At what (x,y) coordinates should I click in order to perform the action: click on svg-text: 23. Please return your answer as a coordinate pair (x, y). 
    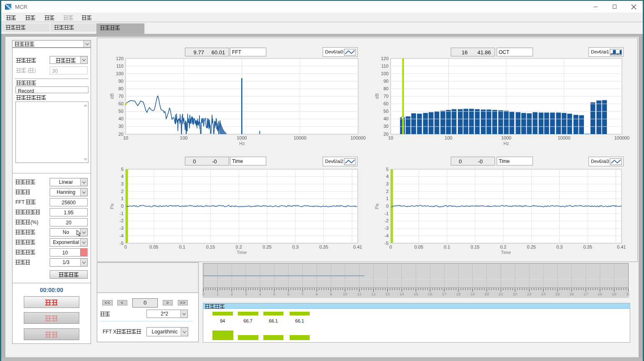
    Looking at the image, I should click on (529, 294).